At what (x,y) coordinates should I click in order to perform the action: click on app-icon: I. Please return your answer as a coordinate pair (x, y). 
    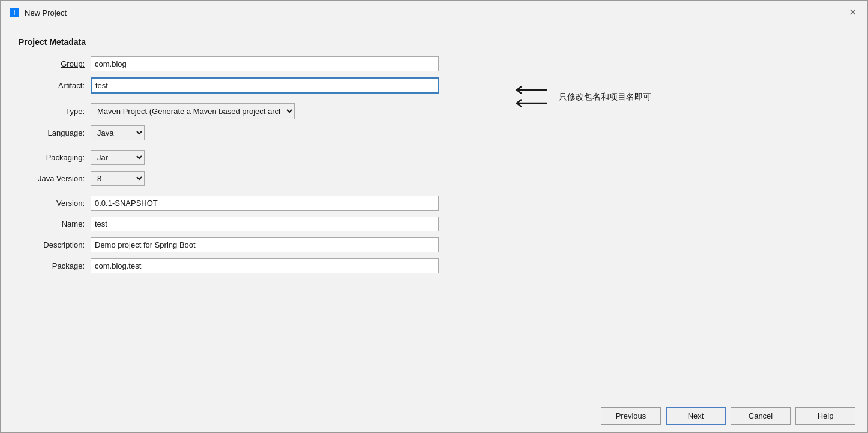
    Looking at the image, I should click on (14, 13).